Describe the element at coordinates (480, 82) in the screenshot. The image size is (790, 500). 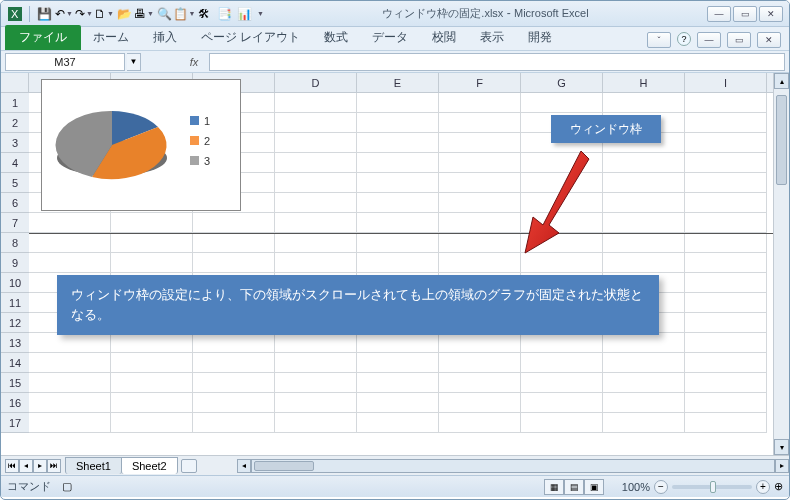
I see `column-header: F` at that location.